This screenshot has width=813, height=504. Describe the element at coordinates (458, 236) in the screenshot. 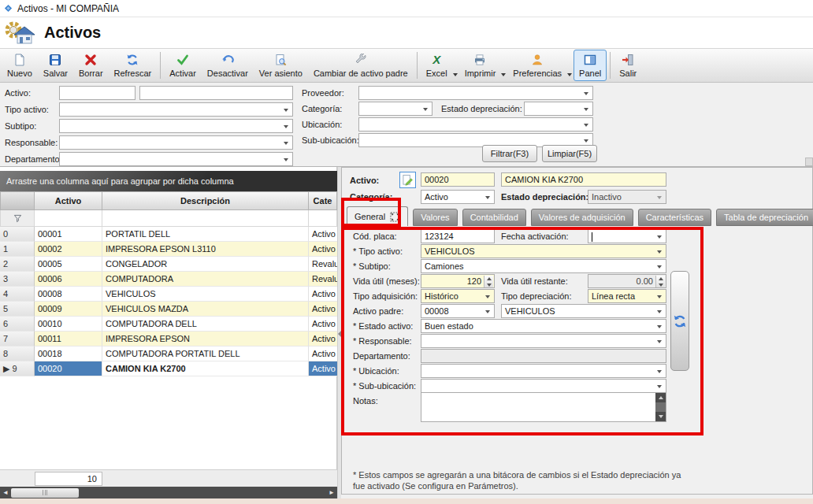

I see `cod-placa-input: 123124` at that location.